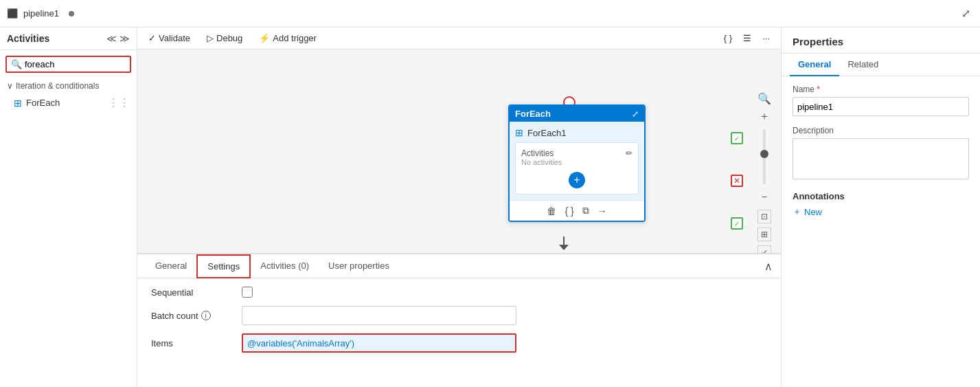 This screenshot has width=980, height=387. Describe the element at coordinates (224, 267) in the screenshot. I see `tab-settings: Settings` at that location.